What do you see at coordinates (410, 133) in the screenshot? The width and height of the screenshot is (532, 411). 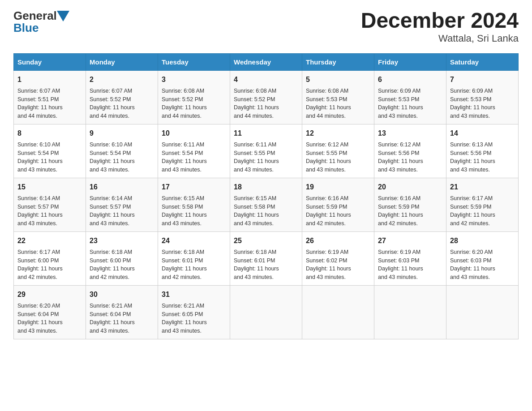 I see `day-number: 13` at bounding box center [410, 133].